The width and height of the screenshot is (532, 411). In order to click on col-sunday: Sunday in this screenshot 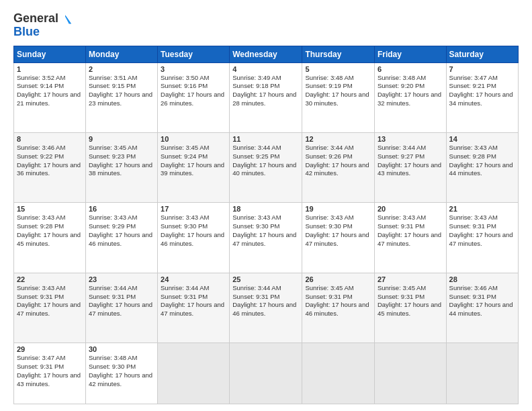, I will do `click(50, 54)`.